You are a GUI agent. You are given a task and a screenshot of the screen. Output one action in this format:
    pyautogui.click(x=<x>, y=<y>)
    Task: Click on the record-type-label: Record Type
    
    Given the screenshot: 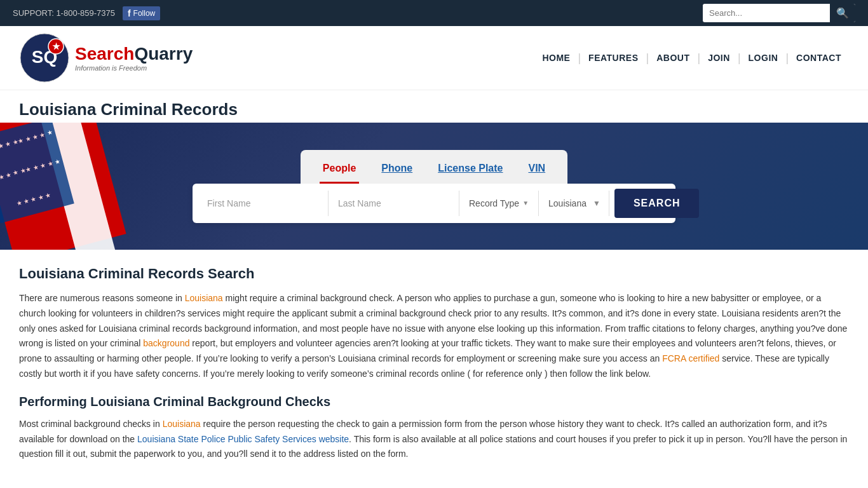 What is the action you would take?
    pyautogui.click(x=494, y=203)
    